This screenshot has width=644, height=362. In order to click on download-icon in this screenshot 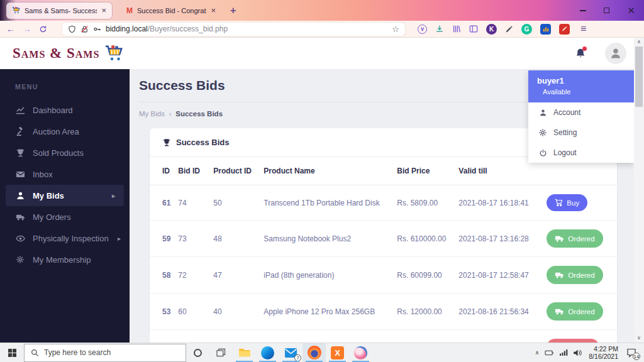, I will do `click(440, 29)`.